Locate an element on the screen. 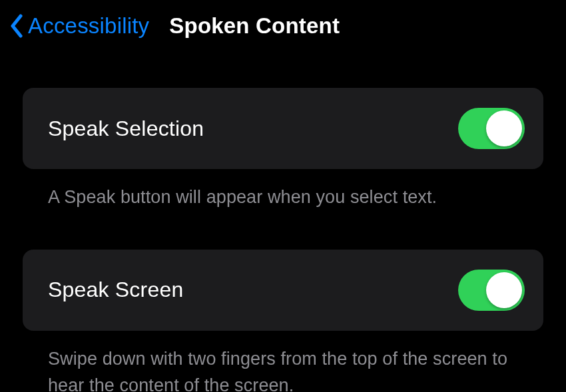 This screenshot has height=392, width=566. chevron-left-icon is located at coordinates (17, 26).